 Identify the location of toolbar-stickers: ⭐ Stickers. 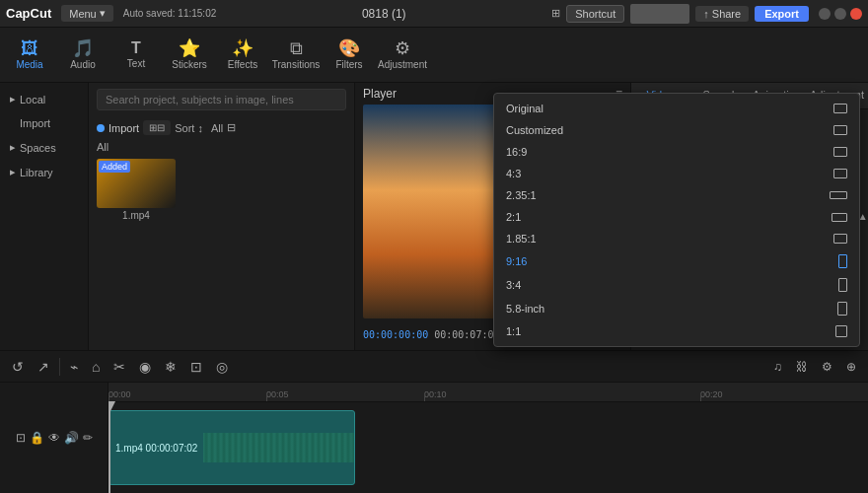
(189, 55).